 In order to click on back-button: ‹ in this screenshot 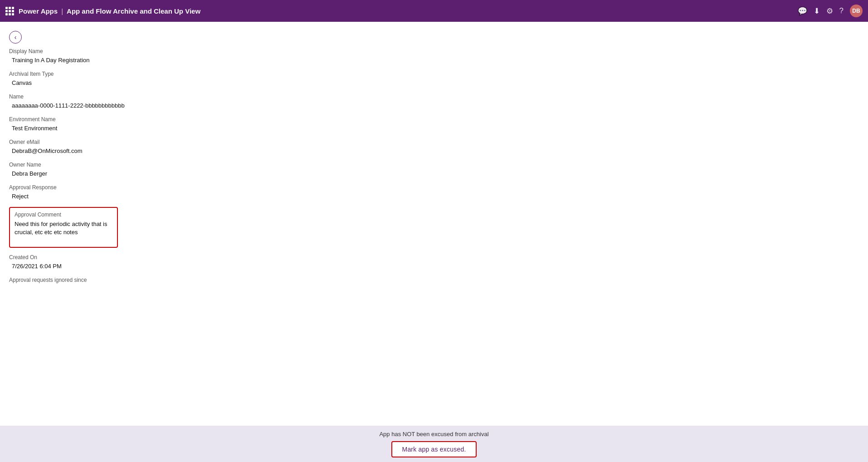, I will do `click(15, 37)`.